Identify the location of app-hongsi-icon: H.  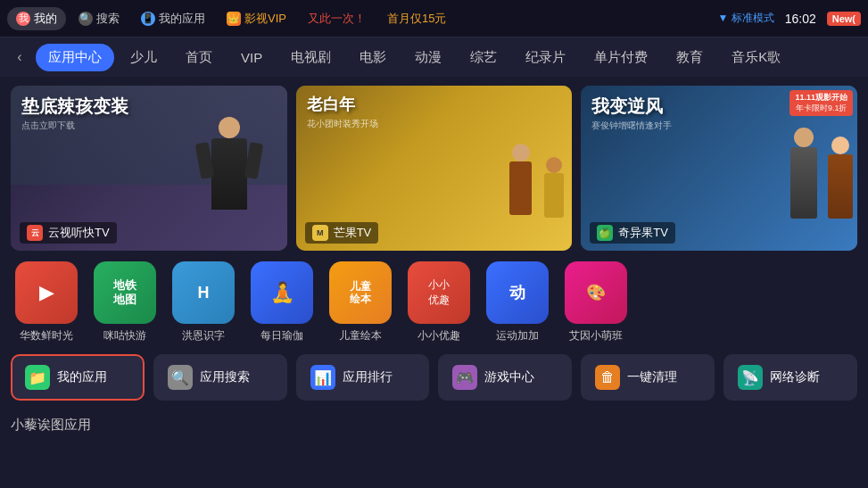
(203, 293).